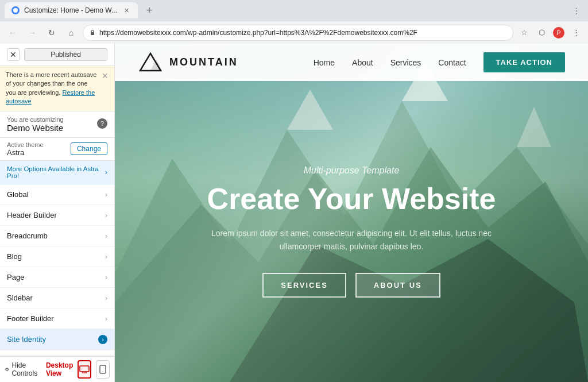 This screenshot has height=382, width=588. Describe the element at coordinates (32, 33) in the screenshot. I see `forward-button: →` at that location.